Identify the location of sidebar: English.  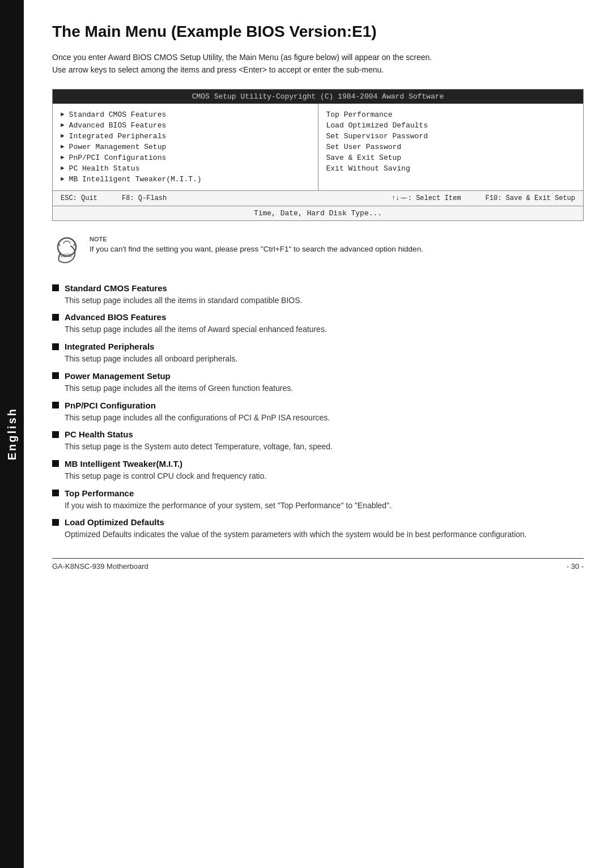
(12, 434).